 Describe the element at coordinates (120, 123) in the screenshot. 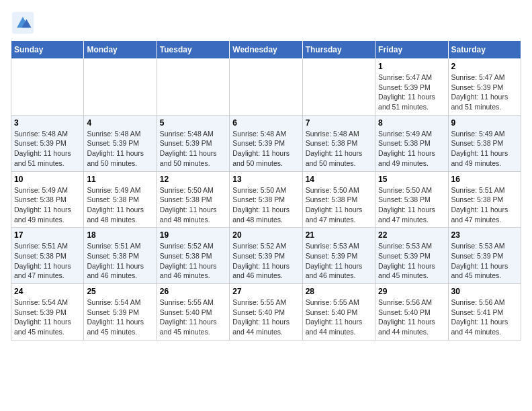

I see `day-number: 4` at that location.